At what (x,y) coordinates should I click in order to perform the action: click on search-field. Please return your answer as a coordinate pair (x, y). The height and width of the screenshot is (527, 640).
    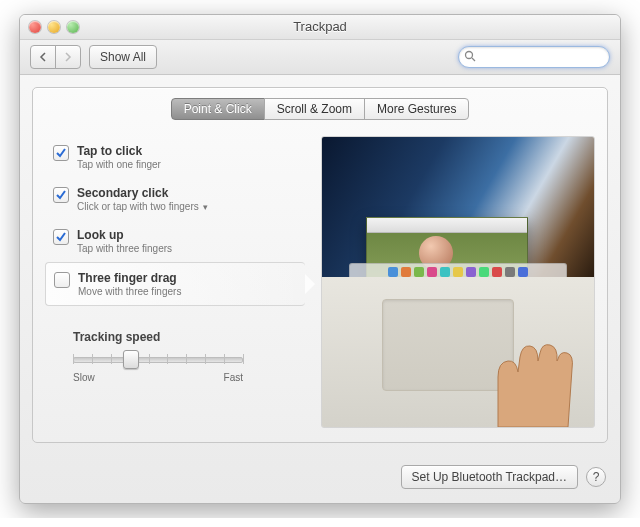
    Looking at the image, I should click on (534, 57).